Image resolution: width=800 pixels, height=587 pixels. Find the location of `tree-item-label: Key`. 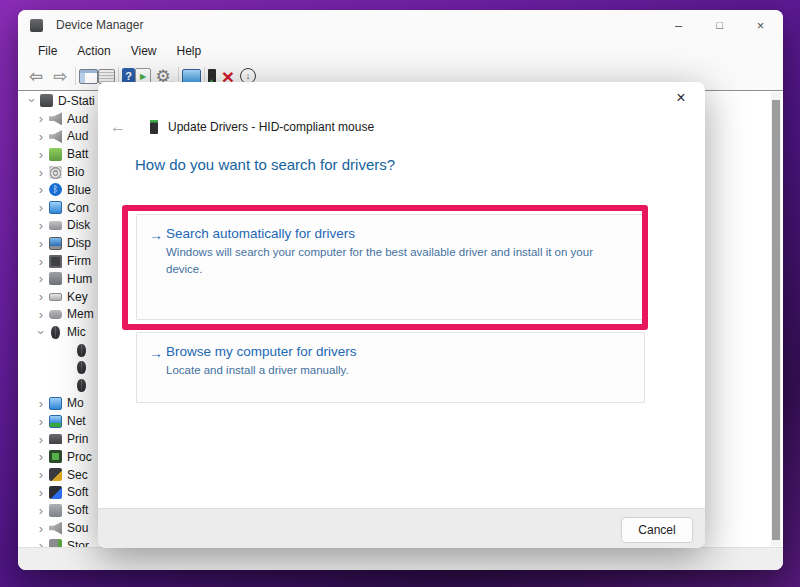

tree-item-label: Key is located at coordinates (78, 297).